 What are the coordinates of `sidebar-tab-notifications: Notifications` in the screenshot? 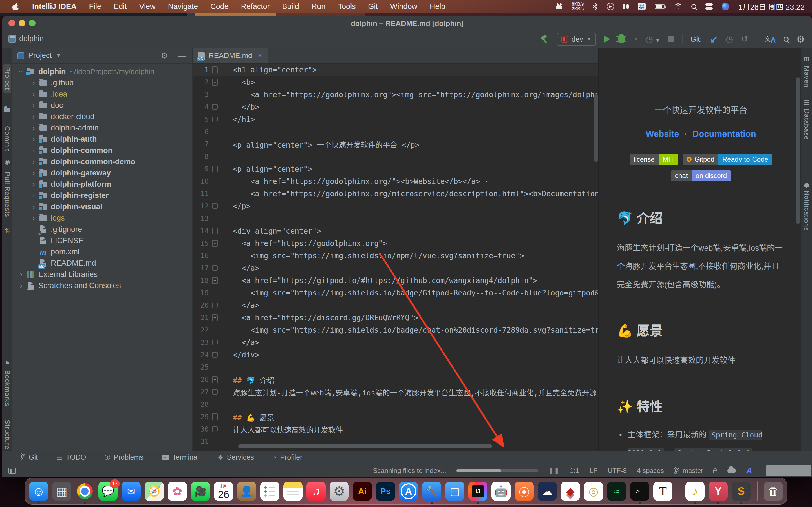 It's located at (807, 211).